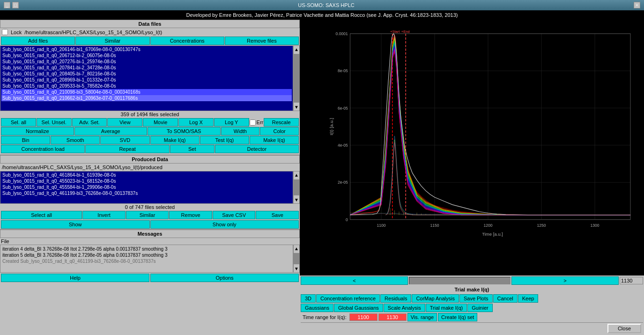 This screenshot has height=335, width=644. I want to click on normalize-button: Normalize, so click(37, 131).